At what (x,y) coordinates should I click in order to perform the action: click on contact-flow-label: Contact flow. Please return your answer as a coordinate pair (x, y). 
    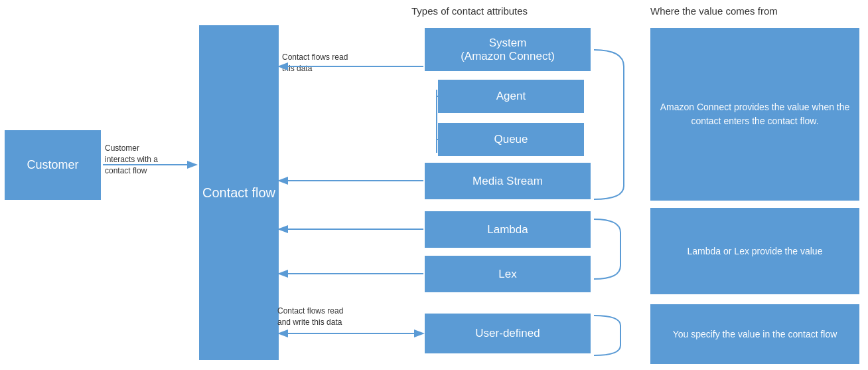
    Looking at the image, I should click on (239, 193).